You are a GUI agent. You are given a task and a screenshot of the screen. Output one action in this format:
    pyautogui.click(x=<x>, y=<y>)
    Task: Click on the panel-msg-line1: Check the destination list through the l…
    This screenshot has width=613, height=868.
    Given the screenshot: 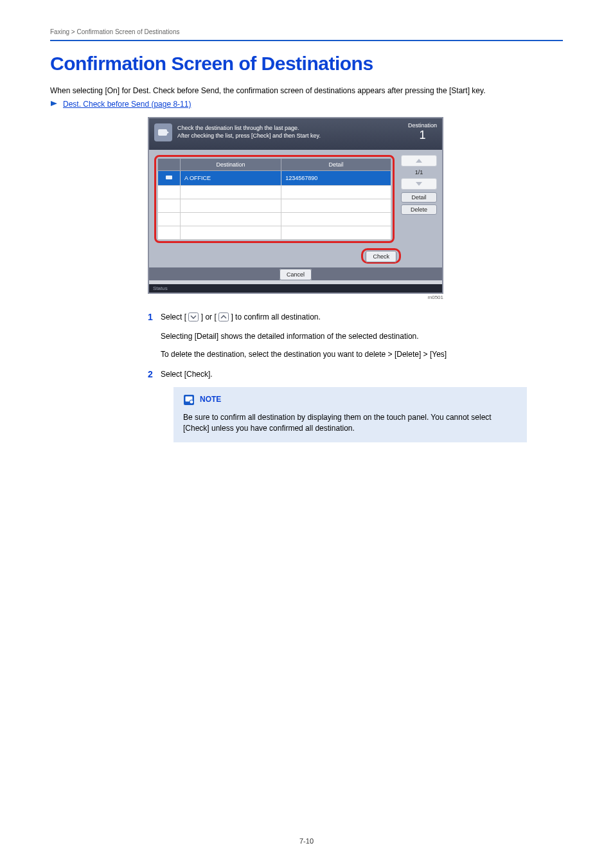 What is the action you would take?
    pyautogui.click(x=293, y=129)
    